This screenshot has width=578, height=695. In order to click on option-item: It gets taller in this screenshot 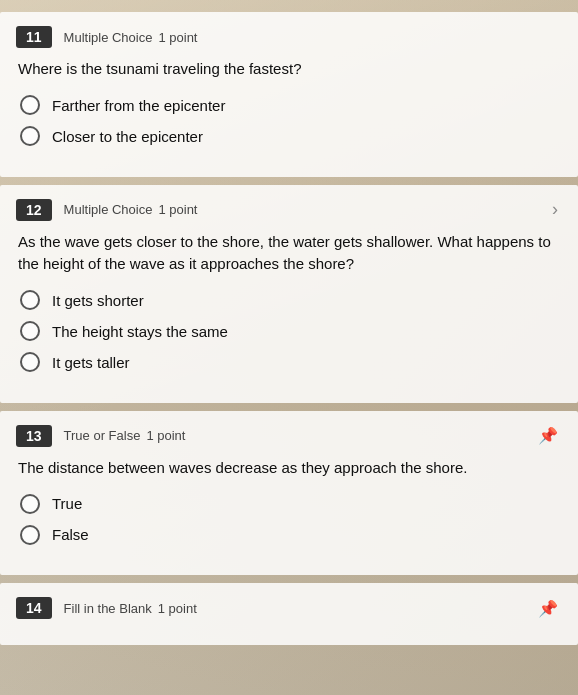, I will do `click(289, 362)`.